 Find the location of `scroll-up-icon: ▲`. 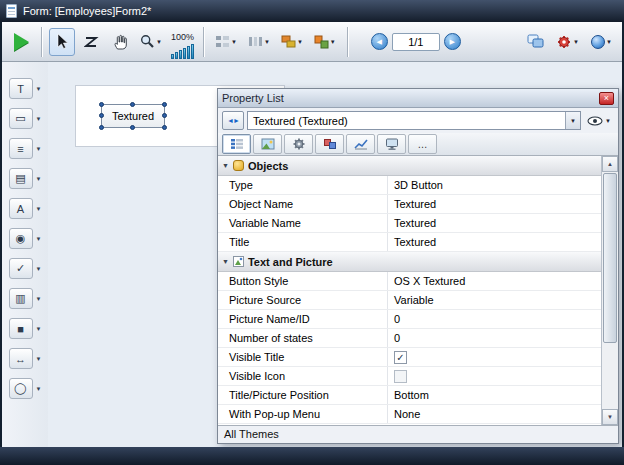

scroll-up-icon: ▲ is located at coordinates (610, 164).